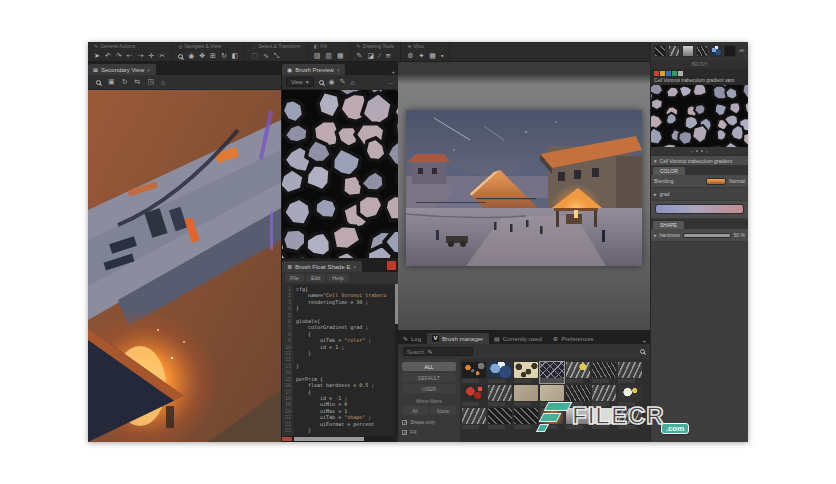 Image resolution: width=836 pixels, height=484 pixels. Describe the element at coordinates (700, 236) in the screenshot. I see `hardness-row: ▸ hardness 50 %` at that location.